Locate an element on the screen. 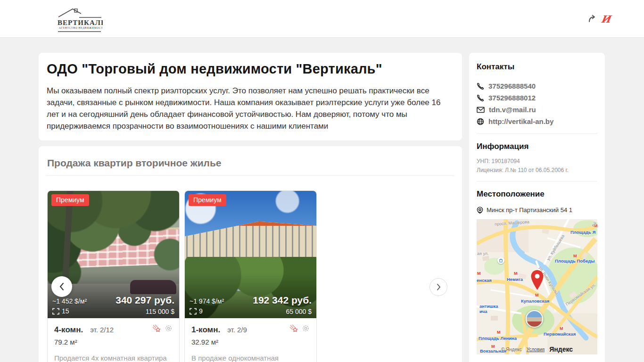  phone-number: 375296888540 is located at coordinates (512, 86).